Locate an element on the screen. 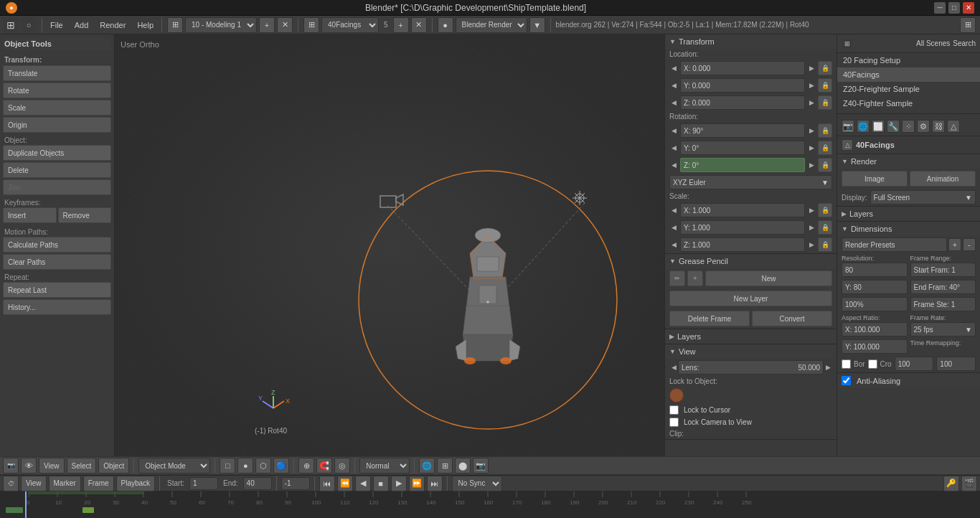 This screenshot has height=518, width=980. remove-button: Remove is located at coordinates (85, 215).